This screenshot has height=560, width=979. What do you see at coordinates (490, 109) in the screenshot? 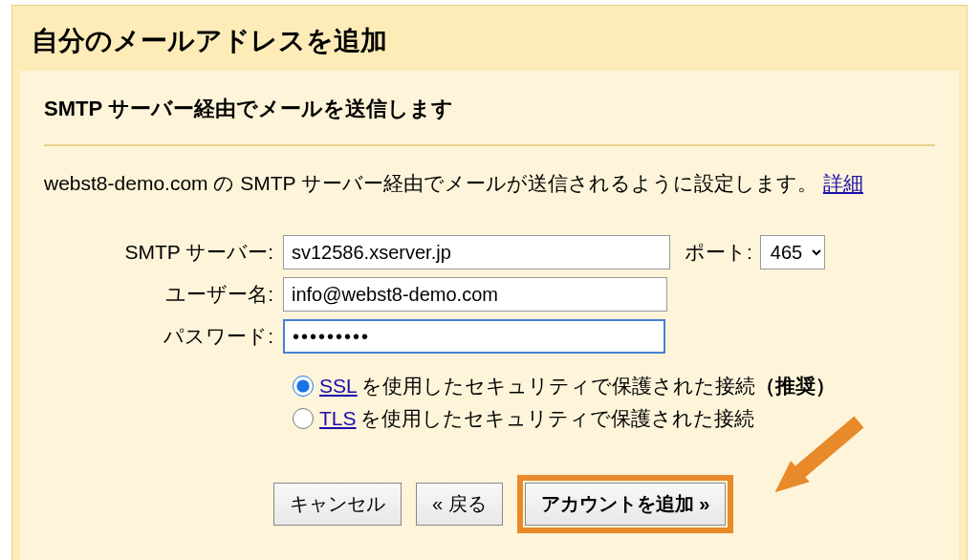
I see `section-title: SMTP サーバー経由でメールを送信します` at bounding box center [490, 109].